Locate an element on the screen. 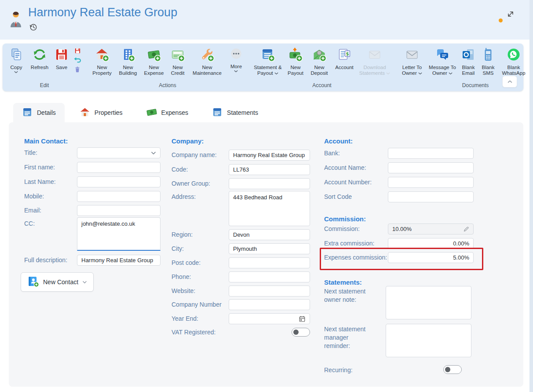 This screenshot has height=392, width=533. code-label: Code: is located at coordinates (179, 170).